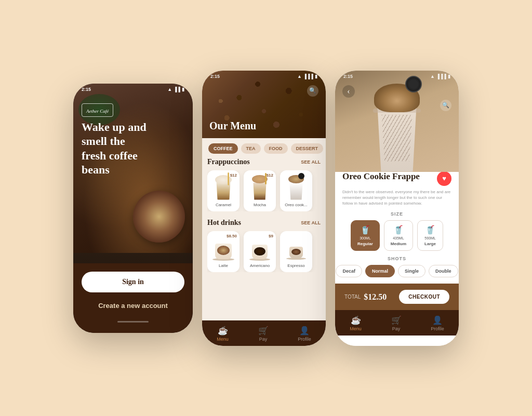 The image size is (532, 416). Describe the element at coordinates (304, 333) in the screenshot. I see `nav-profile: 👤 Profile` at that location.